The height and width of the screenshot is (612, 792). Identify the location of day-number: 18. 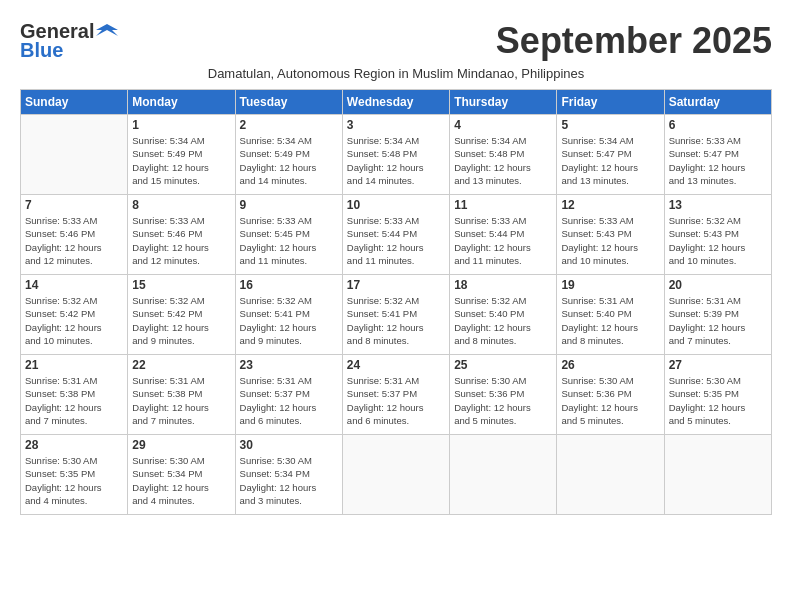
(503, 285).